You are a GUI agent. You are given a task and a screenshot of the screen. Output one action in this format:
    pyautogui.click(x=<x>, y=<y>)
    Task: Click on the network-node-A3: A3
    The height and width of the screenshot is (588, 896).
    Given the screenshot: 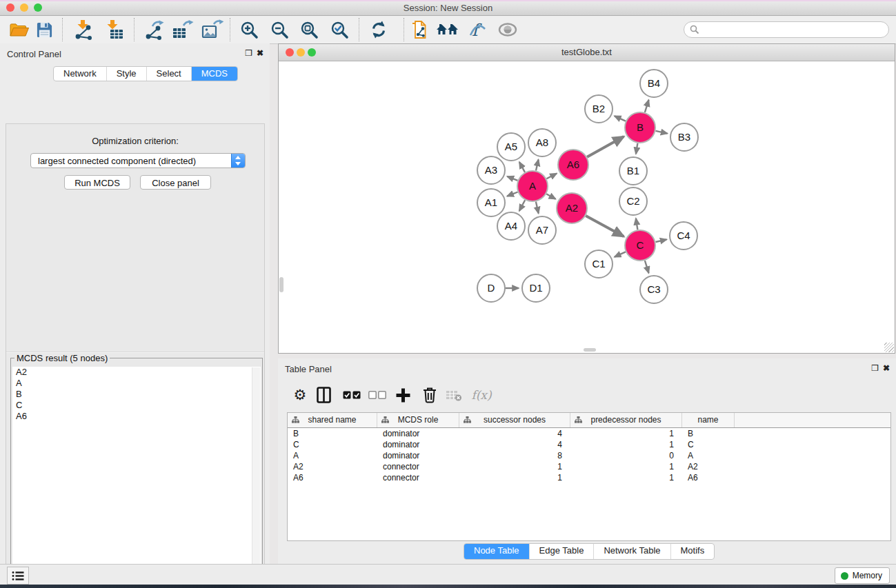 What is the action you would take?
    pyautogui.click(x=491, y=170)
    